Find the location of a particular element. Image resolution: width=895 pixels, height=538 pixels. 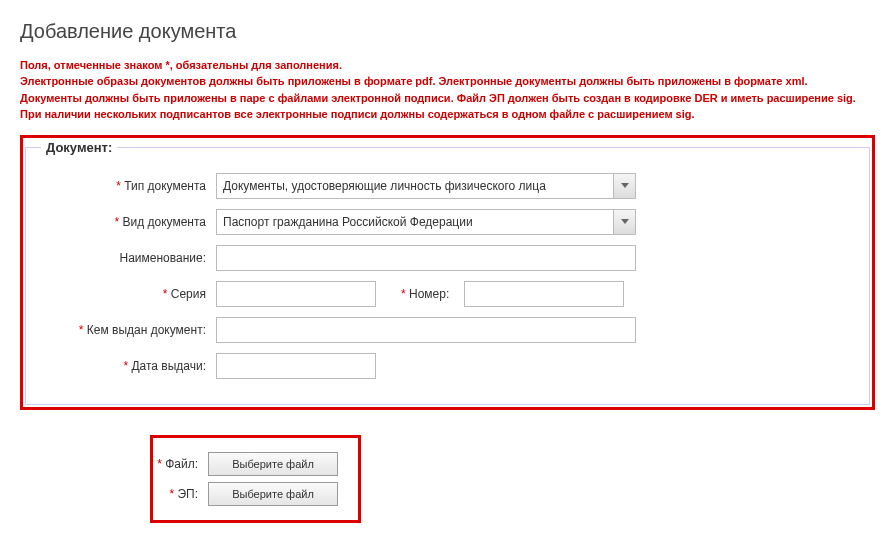

row-file: Файл: Выберите файл is located at coordinates (246, 464).